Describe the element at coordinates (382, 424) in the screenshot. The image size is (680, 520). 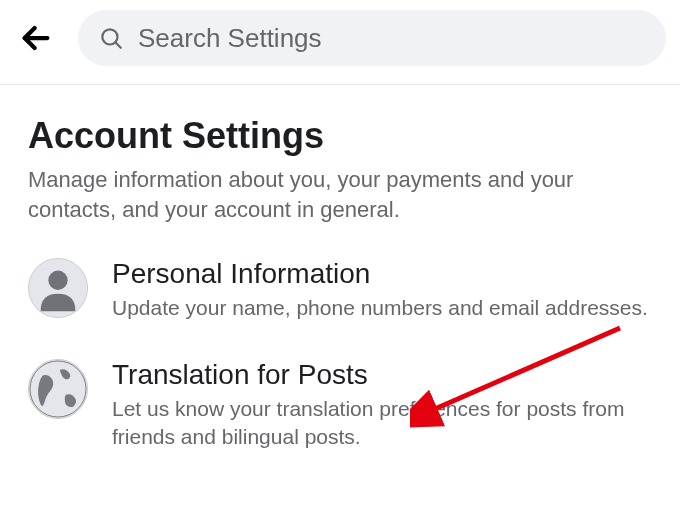
I see `setting-desc: Let us know your translation preferences…` at that location.